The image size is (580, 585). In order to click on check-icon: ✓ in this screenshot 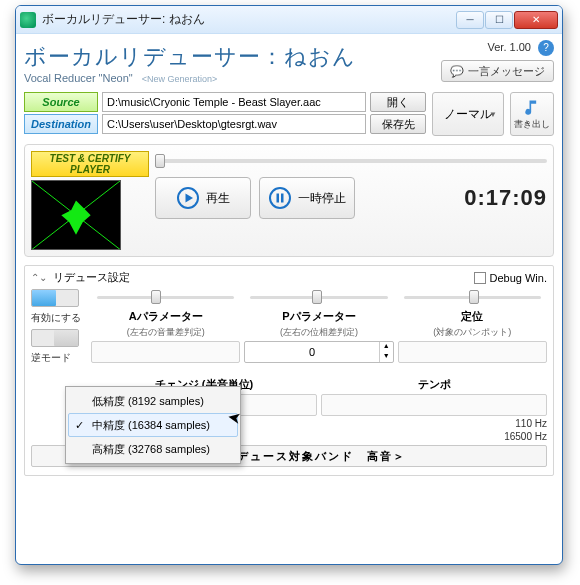, I will do `click(80, 426)`.